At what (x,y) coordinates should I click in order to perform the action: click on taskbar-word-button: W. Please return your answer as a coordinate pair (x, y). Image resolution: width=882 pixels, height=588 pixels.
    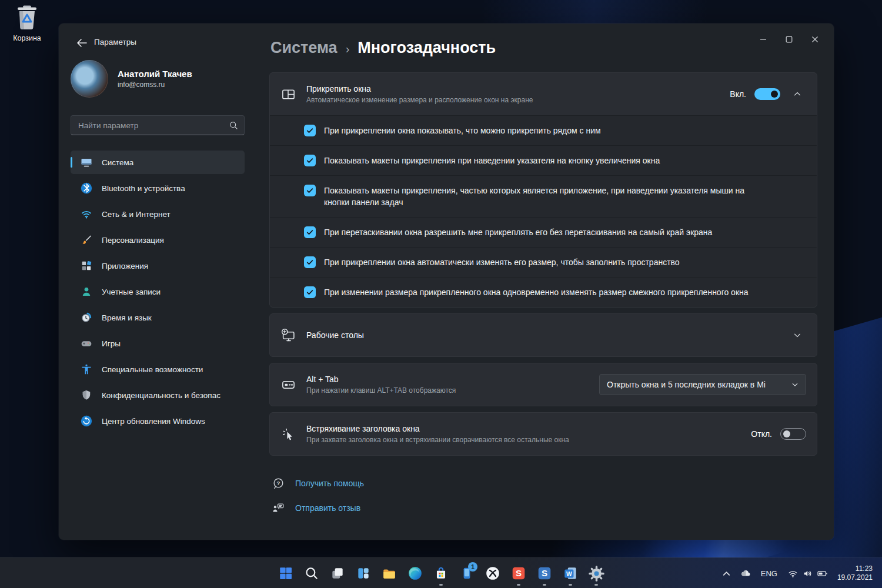
    Looking at the image, I should click on (570, 573).